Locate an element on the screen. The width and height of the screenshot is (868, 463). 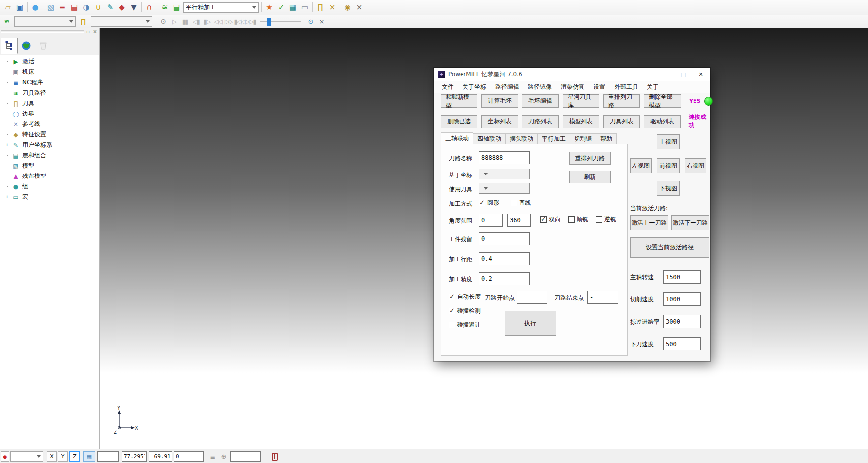
light-bulb-icon: ʘ is located at coordinates (163, 22).